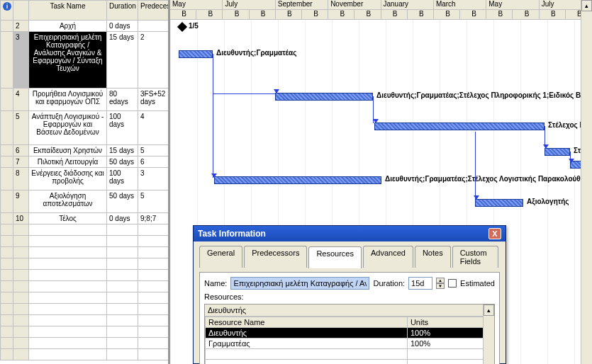  I want to click on dialog-titlebar: Task Information X, so click(350, 234).